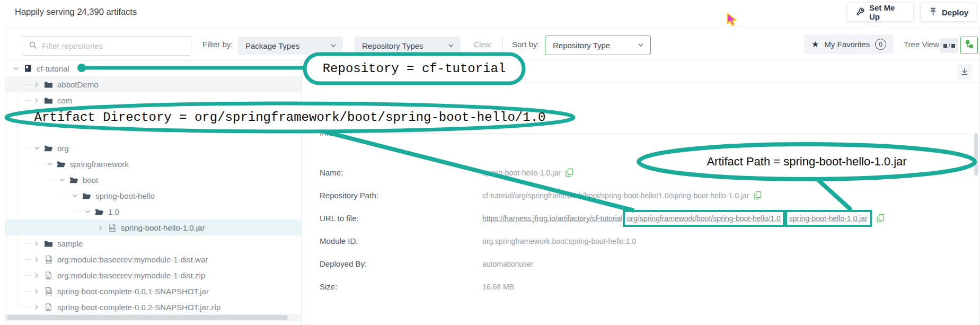  I want to click on info-row-value: 16.68 MB, so click(498, 287).